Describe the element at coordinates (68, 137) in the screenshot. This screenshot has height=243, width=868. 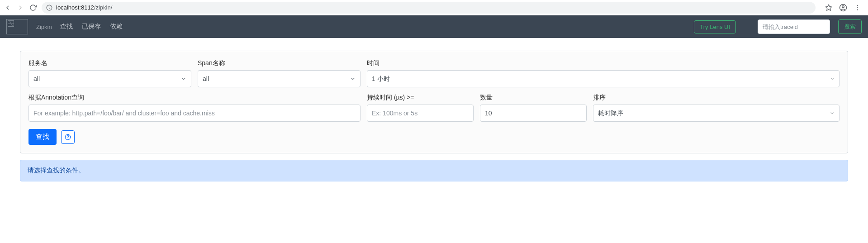
I see `help-button` at that location.